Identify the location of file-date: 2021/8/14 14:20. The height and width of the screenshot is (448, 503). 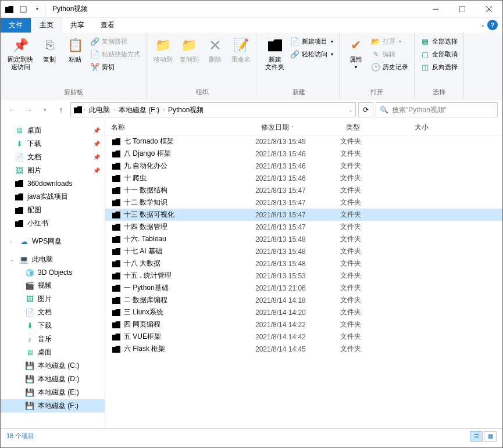
(298, 313).